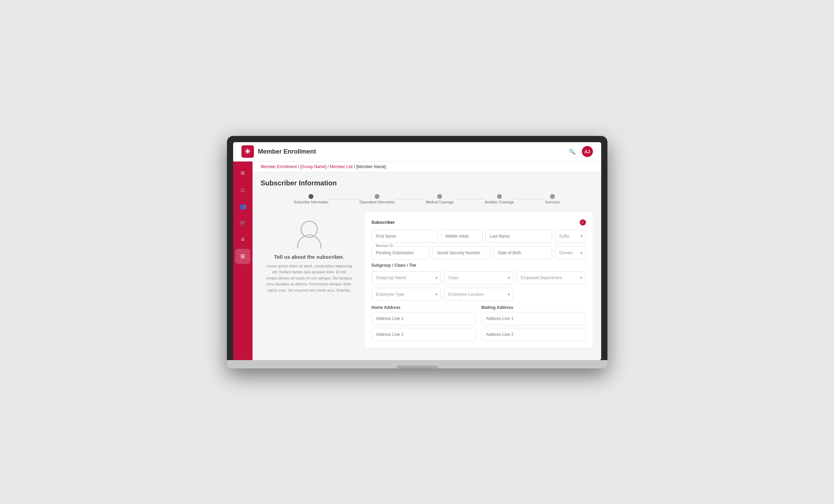  Describe the element at coordinates (383, 222) in the screenshot. I see `subscriber-label: Subscriber` at that location.